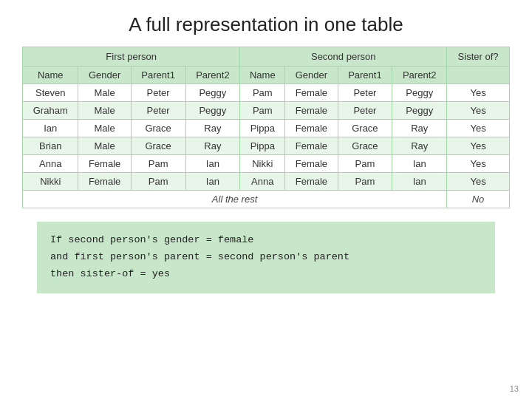 This screenshot has width=532, height=399. I want to click on page-number: 13, so click(514, 389).